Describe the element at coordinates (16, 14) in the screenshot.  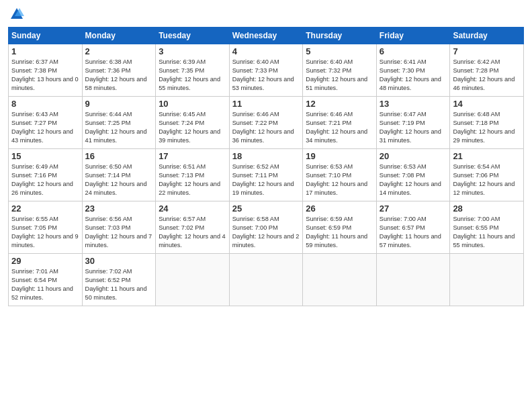
I see `logo` at that location.